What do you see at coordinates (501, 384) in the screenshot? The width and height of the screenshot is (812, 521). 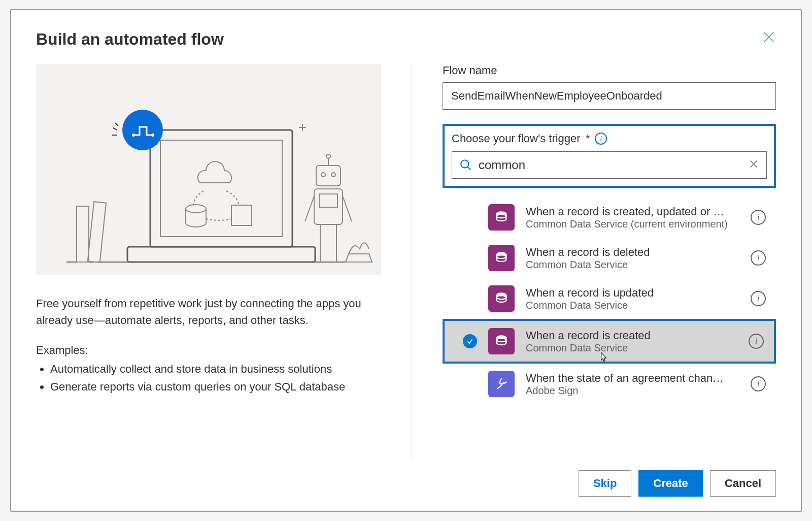 I see `connector-adobe-sign-icon` at bounding box center [501, 384].